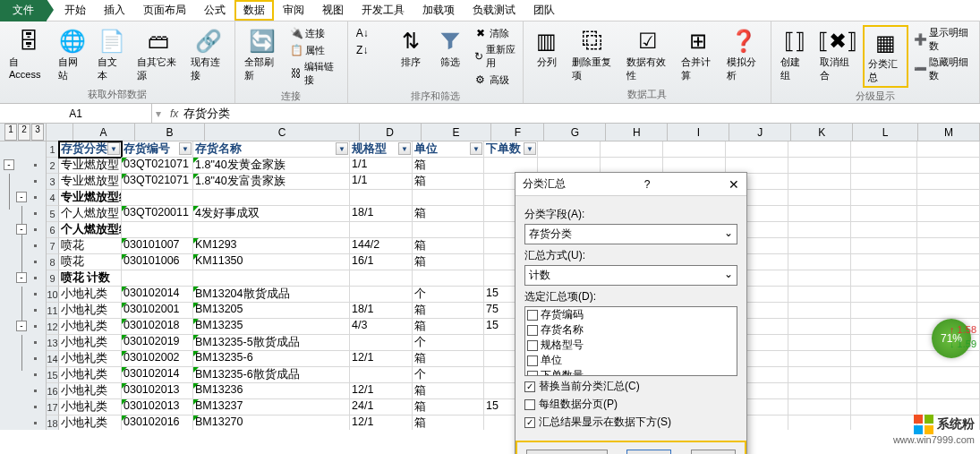 The height and width of the screenshot is (454, 980). What do you see at coordinates (272, 262) in the screenshot?
I see `cell: KM11350` at bounding box center [272, 262].